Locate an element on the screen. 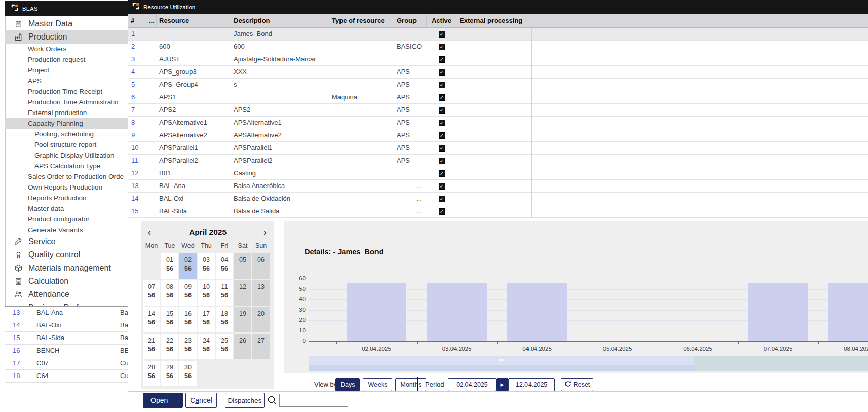 This screenshot has width=868, height=412. calendar-day-22: 2256 is located at coordinates (170, 347).